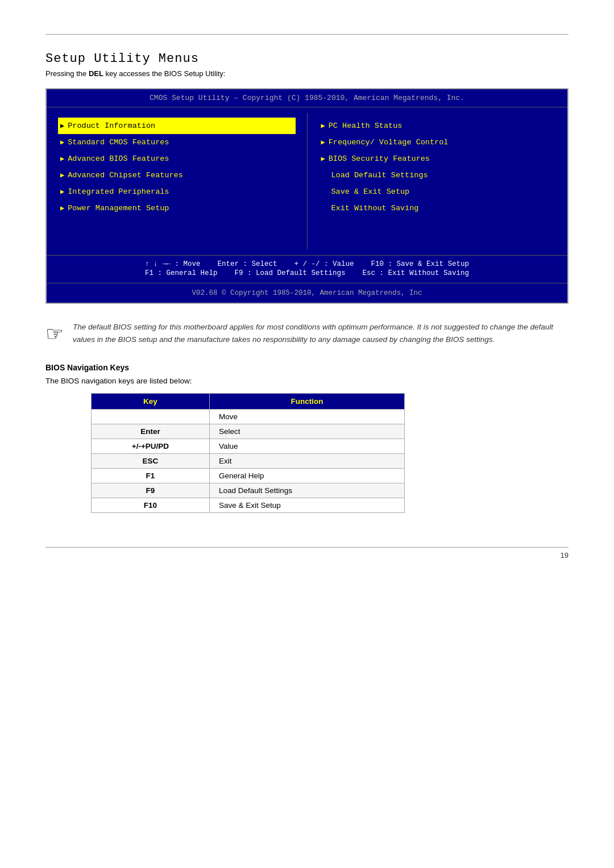 The height and width of the screenshot is (868, 614). What do you see at coordinates (371, 192) in the screenshot?
I see `bios-item-label: Save & Exit Setup` at bounding box center [371, 192].